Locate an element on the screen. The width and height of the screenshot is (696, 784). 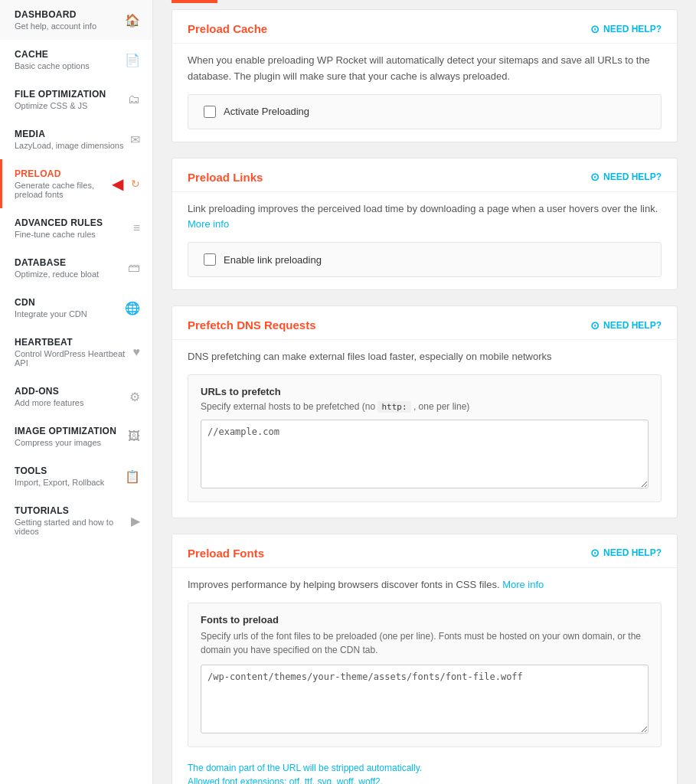
sidebar-item-dashboard: DASHBOARDGet help, account info🏠 is located at coordinates (77, 20).